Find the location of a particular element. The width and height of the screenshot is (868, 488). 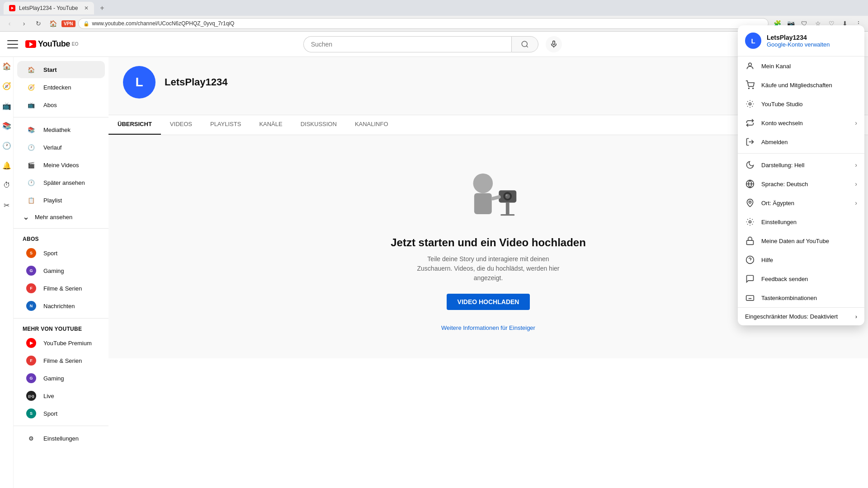

dropdown-item-kaeufe: Käufe und Mitgliedschaften is located at coordinates (801, 85).